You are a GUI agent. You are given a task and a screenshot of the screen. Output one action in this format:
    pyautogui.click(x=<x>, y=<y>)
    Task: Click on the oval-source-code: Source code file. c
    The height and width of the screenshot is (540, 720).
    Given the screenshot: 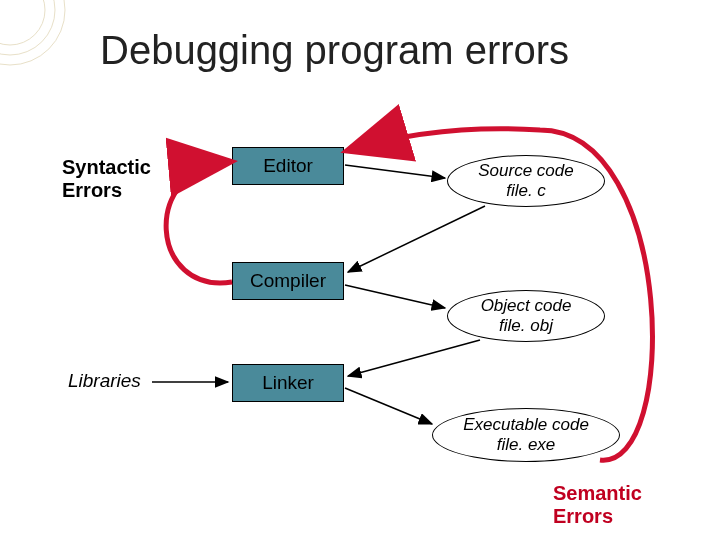 What is the action you would take?
    pyautogui.click(x=526, y=181)
    